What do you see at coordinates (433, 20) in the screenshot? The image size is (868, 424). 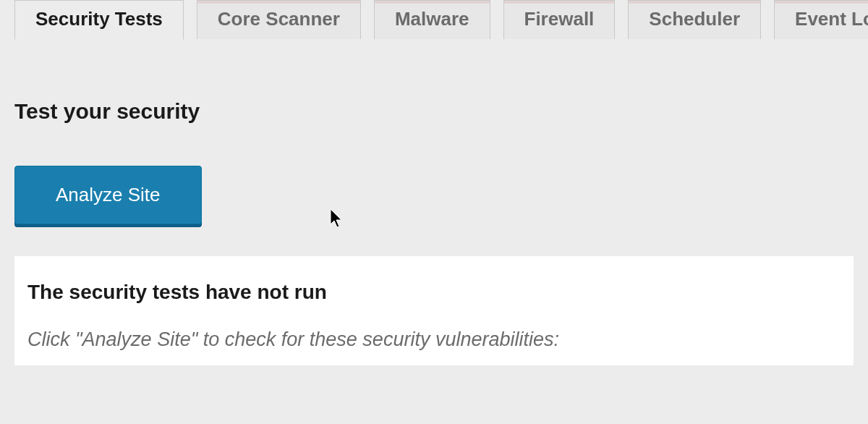 I see `tab-malware: Malware` at bounding box center [433, 20].